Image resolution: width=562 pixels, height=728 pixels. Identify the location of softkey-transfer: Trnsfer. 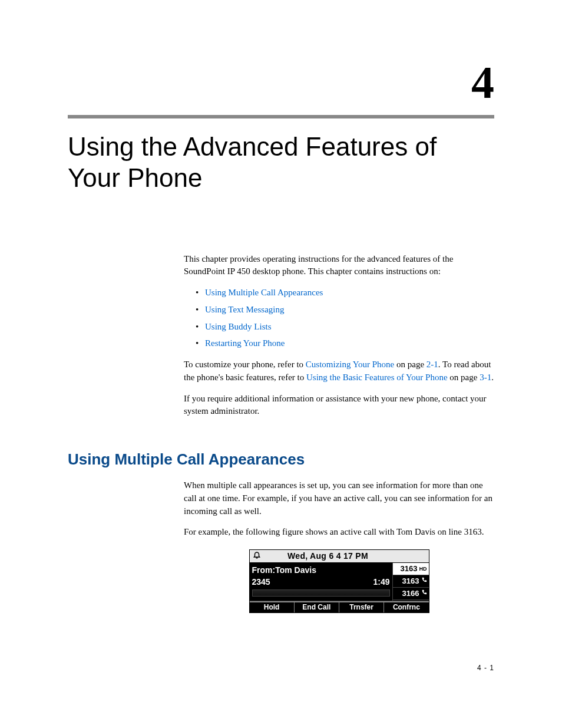
(362, 607).